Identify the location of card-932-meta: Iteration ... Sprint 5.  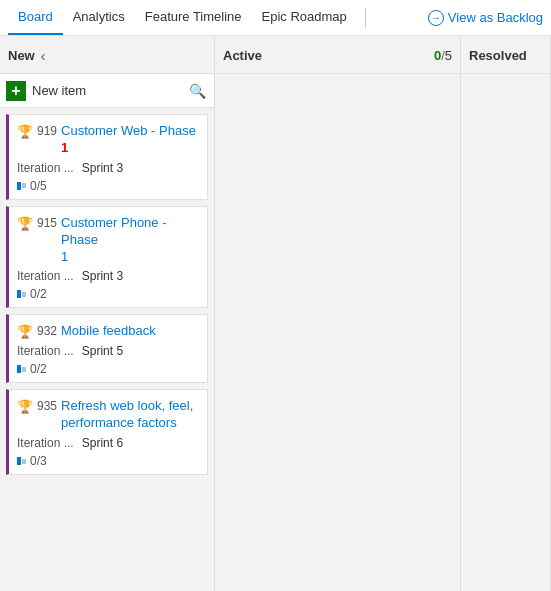
(108, 351).